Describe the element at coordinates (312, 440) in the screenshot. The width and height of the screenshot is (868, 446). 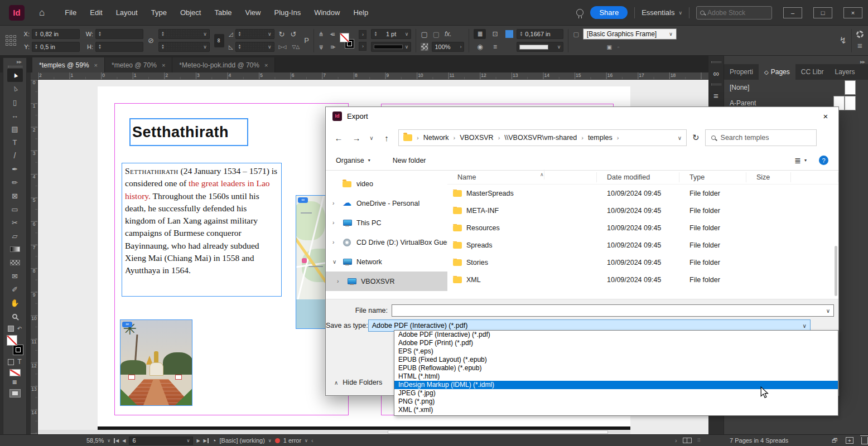
I see `collapse-status-icon: ‹` at that location.